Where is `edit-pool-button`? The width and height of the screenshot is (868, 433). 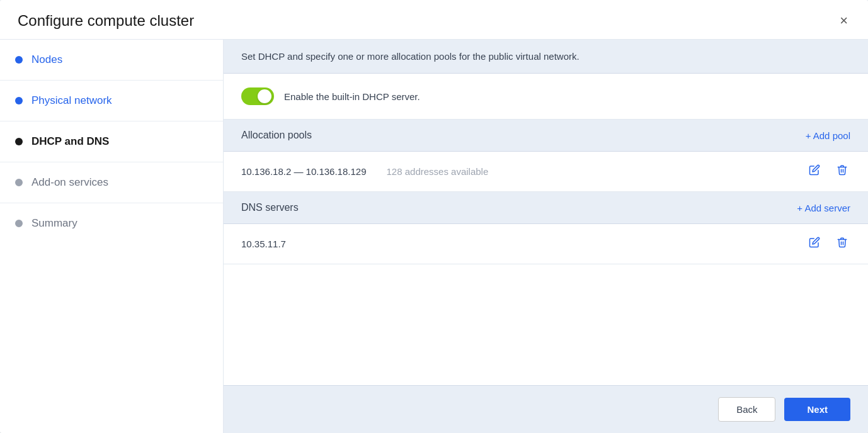
edit-pool-button is located at coordinates (814, 171).